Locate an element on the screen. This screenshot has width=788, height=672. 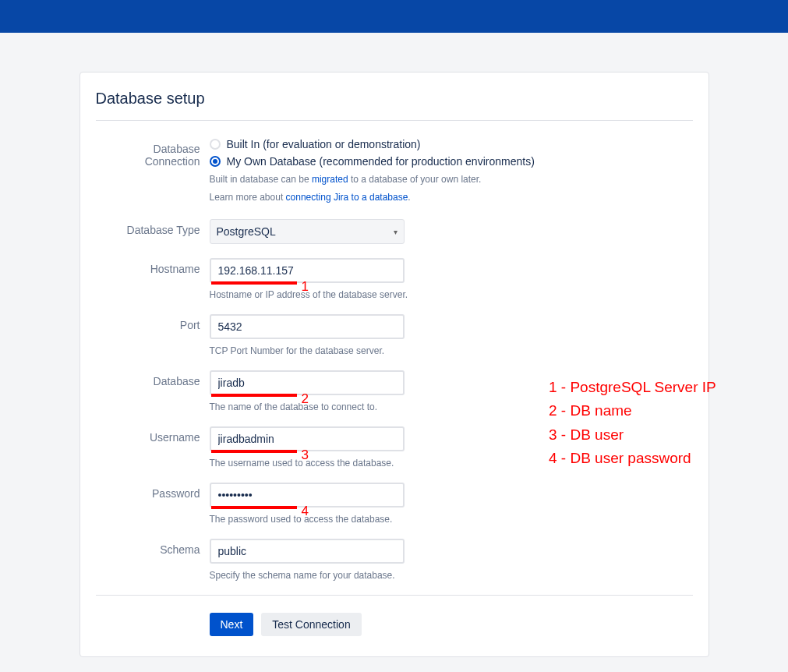
password-desc: The password used to access the database… is located at coordinates (307, 519).